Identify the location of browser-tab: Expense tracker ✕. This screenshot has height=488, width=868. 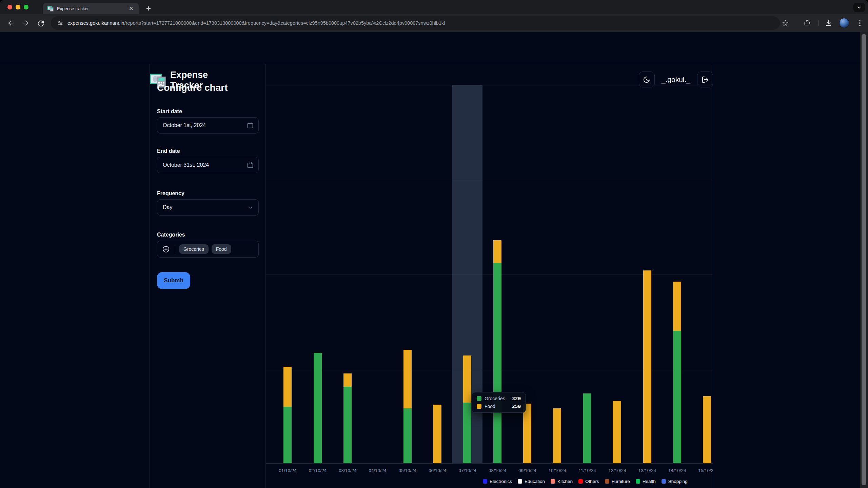
(91, 8).